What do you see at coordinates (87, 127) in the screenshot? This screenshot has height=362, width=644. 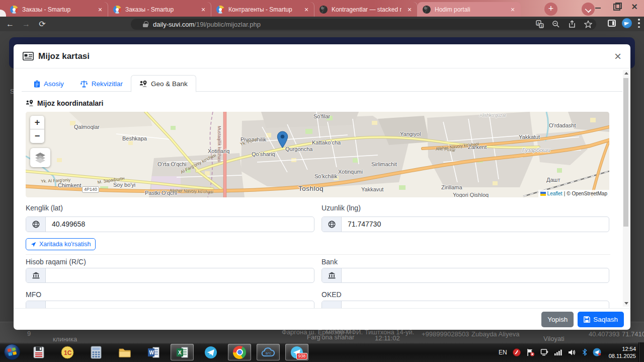 I see `map-place-label: Qalmoqlar` at bounding box center [87, 127].